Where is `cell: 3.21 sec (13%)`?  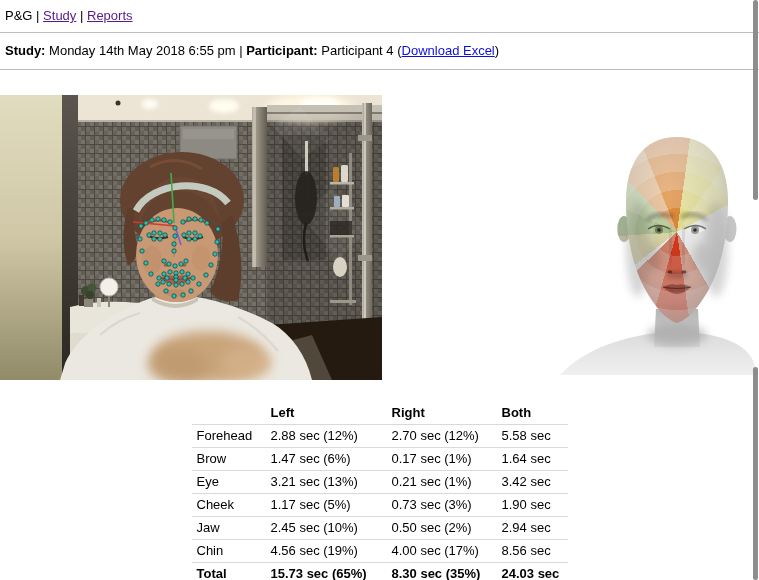
cell: 3.21 sec (13%) is located at coordinates (326, 482).